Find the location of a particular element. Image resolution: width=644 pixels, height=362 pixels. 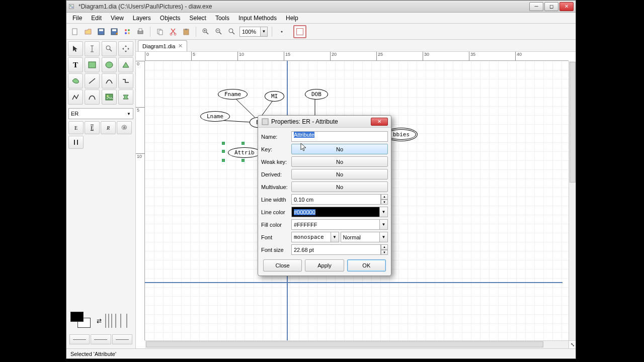

outline-tool is located at coordinates (126, 97).